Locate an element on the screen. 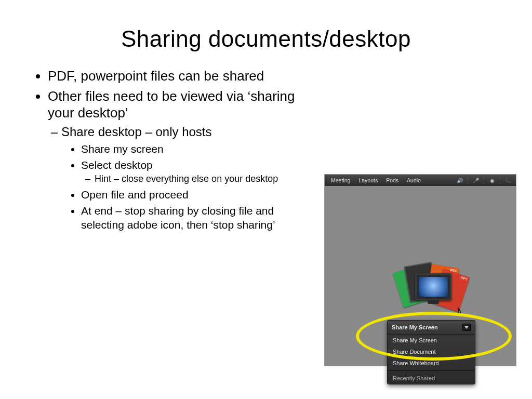 Image resolution: width=532 pixels, height=399 pixels. bullet-item: PDF, powerpoint files can be shared is located at coordinates (172, 76).